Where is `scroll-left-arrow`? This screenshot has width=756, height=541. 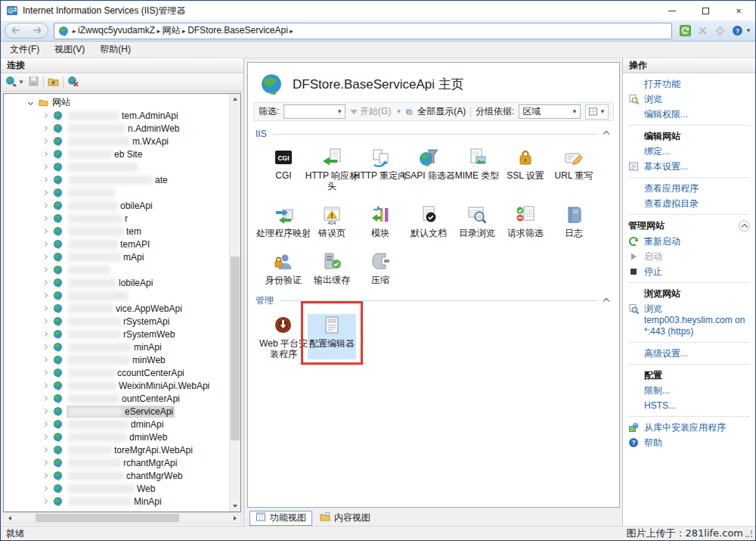 scroll-left-arrow is located at coordinates (9, 518).